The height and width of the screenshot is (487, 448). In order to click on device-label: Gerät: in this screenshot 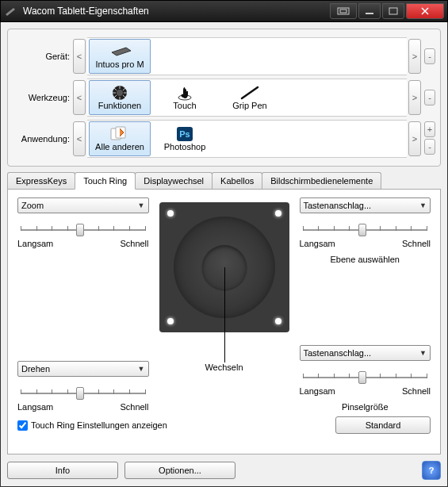, I will do `click(41, 56)`.